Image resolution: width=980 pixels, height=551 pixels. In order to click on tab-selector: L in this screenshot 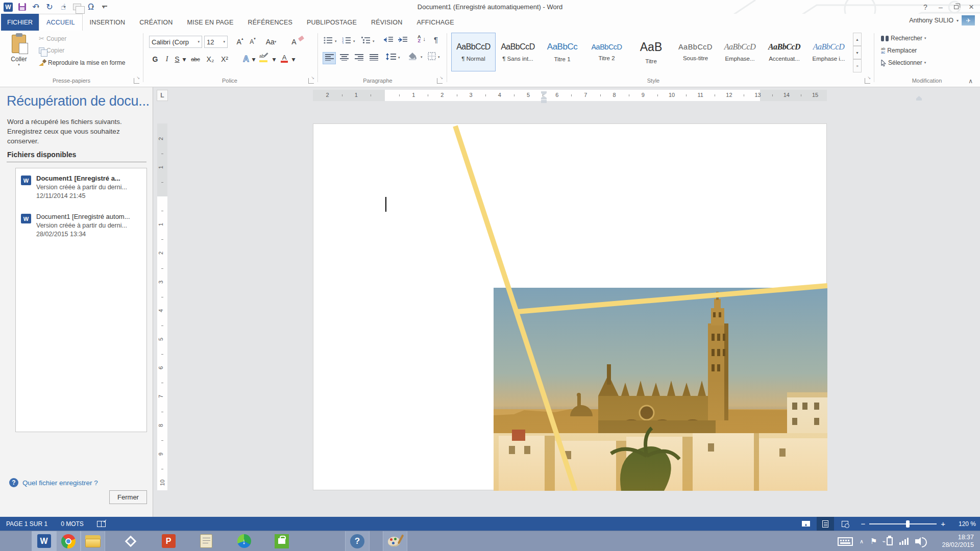, I will do `click(162, 95)`.